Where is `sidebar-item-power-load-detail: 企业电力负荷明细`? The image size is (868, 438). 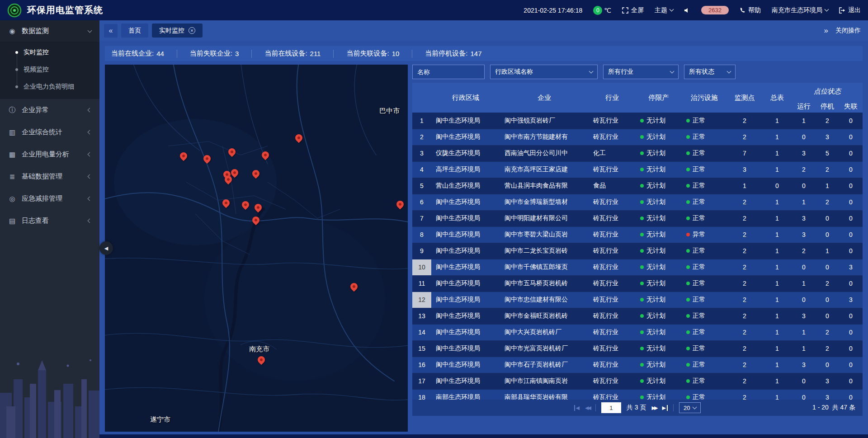 sidebar-item-power-load-detail: 企业电力负荷明细 is located at coordinates (50, 87).